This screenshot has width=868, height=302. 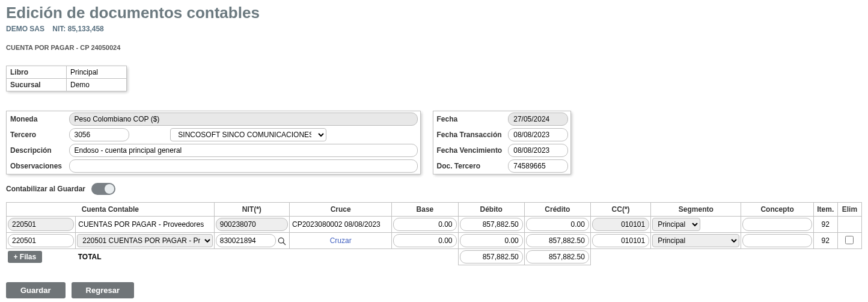 I want to click on cruce-text: CP2023080002 08/08/2023, so click(x=340, y=225).